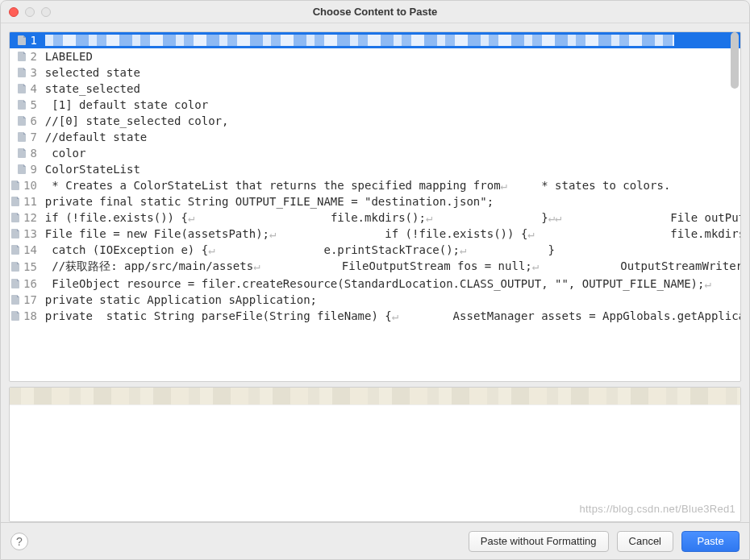 The width and height of the screenshot is (750, 560). What do you see at coordinates (391, 250) in the screenshot?
I see `row-text: catch (IOException e) {↵ e.printStackTra…` at bounding box center [391, 250].